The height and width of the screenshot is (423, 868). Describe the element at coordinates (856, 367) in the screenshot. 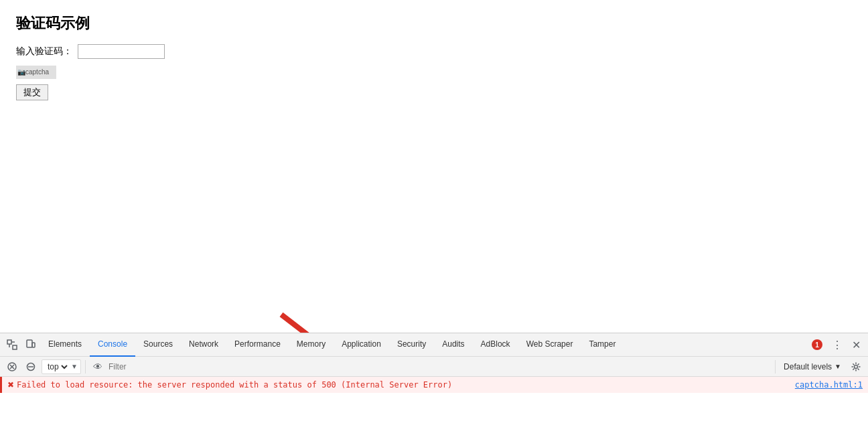

I see `settings-gear-button` at that location.